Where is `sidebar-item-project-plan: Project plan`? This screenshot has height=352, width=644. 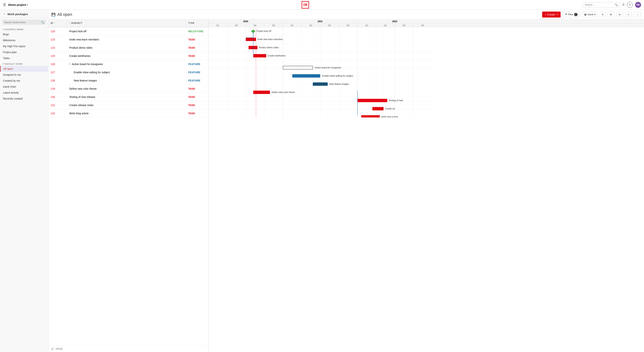 sidebar-item-project-plan: Project plan is located at coordinates (24, 52).